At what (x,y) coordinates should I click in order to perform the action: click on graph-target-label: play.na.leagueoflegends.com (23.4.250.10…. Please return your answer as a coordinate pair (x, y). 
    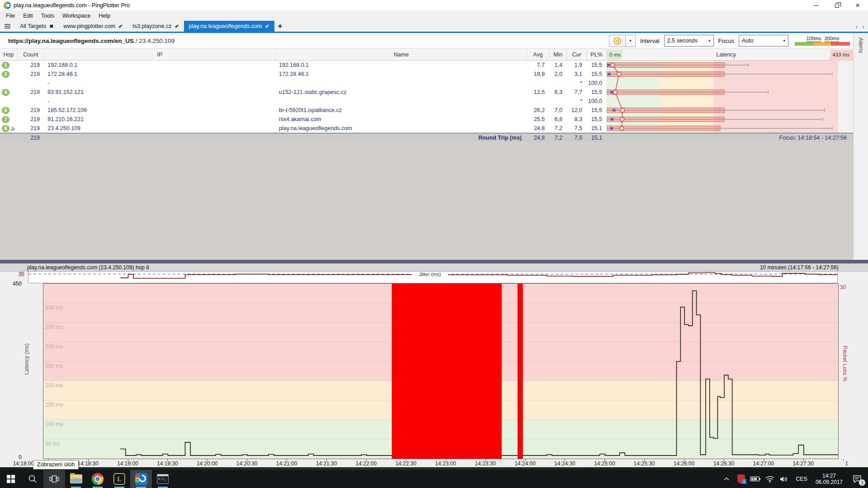
    Looking at the image, I should click on (88, 267).